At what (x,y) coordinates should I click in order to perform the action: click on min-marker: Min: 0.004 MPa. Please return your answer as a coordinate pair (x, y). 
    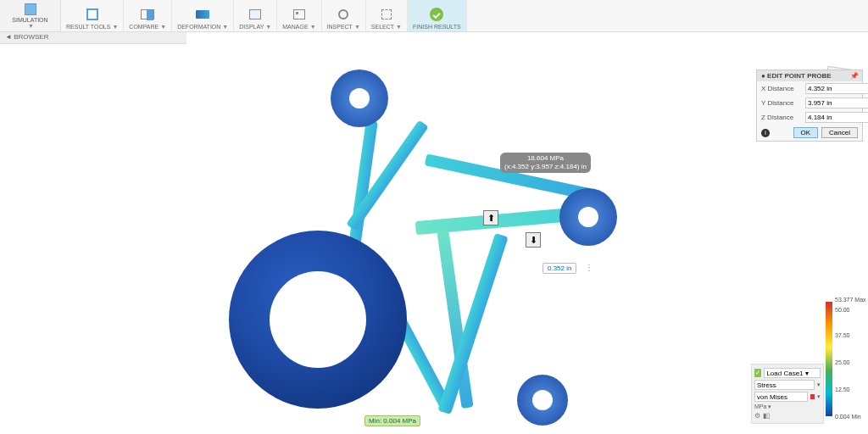
    Looking at the image, I should click on (392, 420).